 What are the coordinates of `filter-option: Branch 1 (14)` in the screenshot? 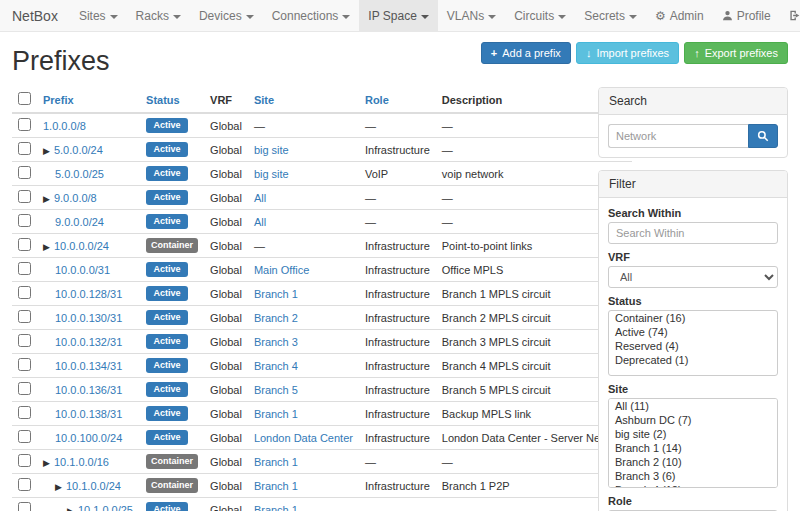 It's located at (693, 448).